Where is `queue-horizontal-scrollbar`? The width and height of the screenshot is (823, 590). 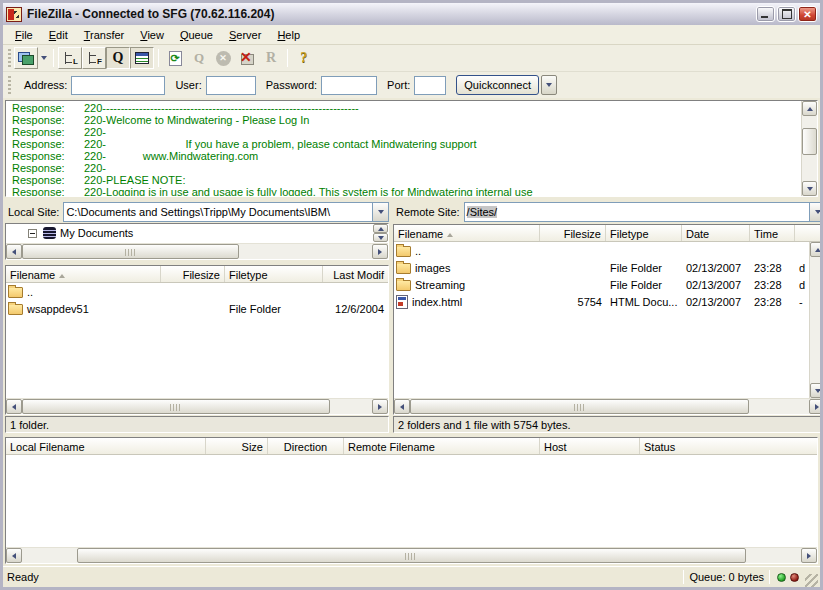
queue-horizontal-scrollbar is located at coordinates (412, 555).